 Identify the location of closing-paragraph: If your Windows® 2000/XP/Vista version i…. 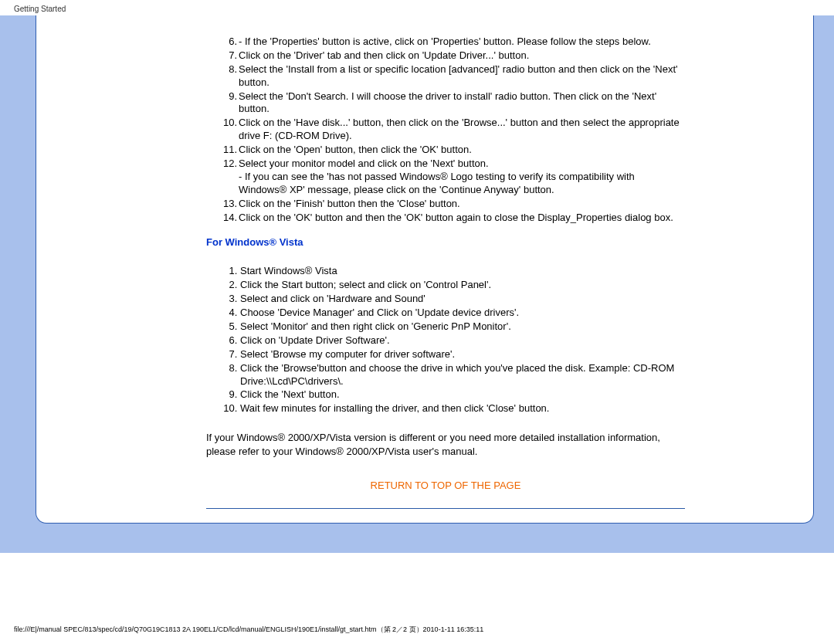
(446, 445).